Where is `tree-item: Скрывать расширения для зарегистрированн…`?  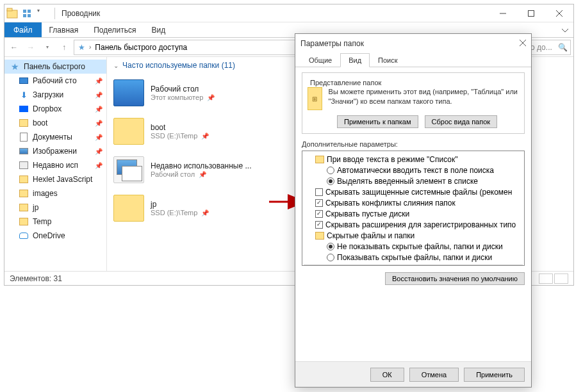 tree-item: Скрывать расширения для зарегистрированн… is located at coordinates (413, 224).